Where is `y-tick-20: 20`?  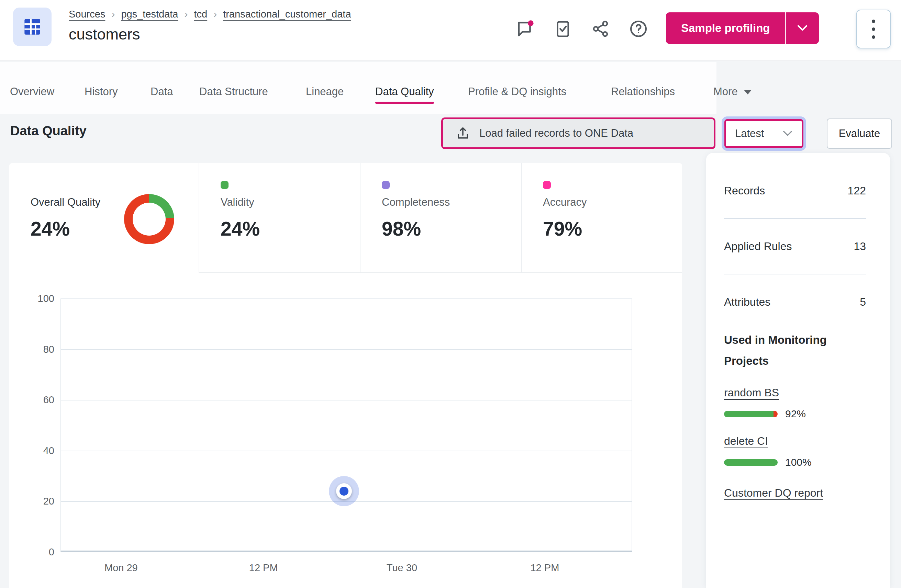
y-tick-20: 20 is located at coordinates (39, 501).